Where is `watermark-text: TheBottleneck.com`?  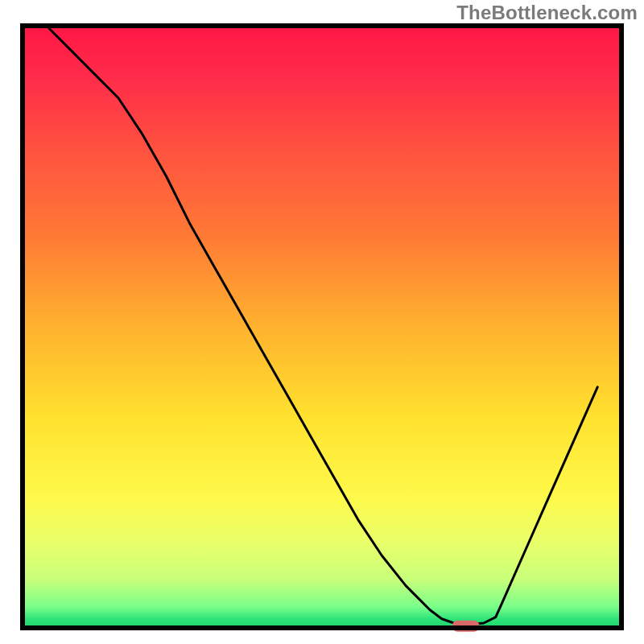 watermark-text: TheBottleneck.com is located at coordinates (547, 13).